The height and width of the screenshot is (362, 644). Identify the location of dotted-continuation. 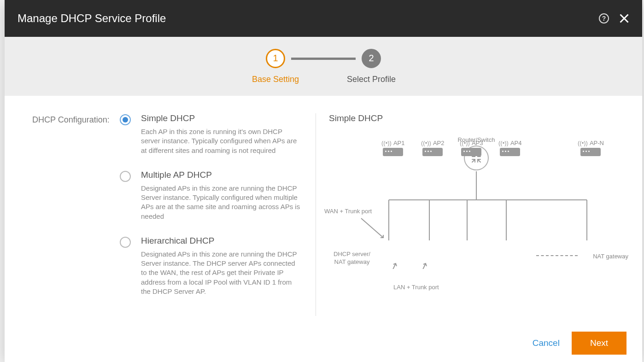
(557, 256).